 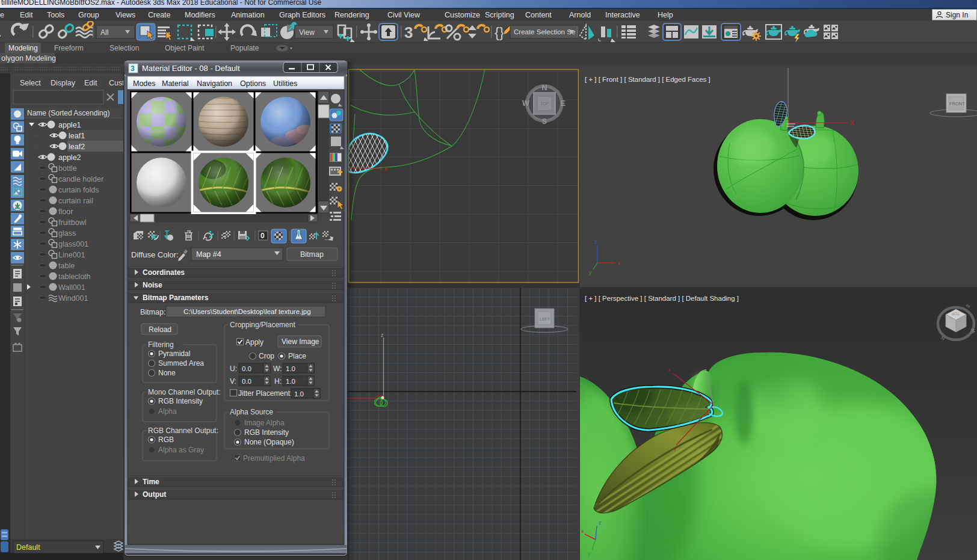 I want to click on svg-text: Utilities, so click(x=285, y=84).